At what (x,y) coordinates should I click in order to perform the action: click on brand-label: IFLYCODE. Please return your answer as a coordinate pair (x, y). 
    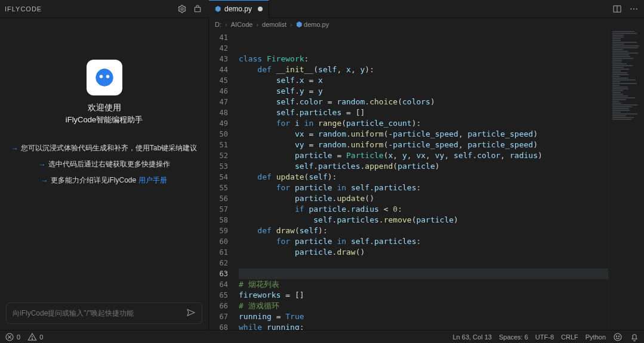
    Looking at the image, I should click on (23, 9).